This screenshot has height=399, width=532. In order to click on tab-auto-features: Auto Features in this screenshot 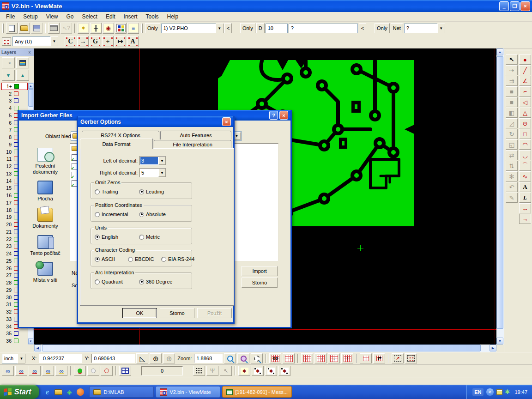, I will do `click(196, 135)`.